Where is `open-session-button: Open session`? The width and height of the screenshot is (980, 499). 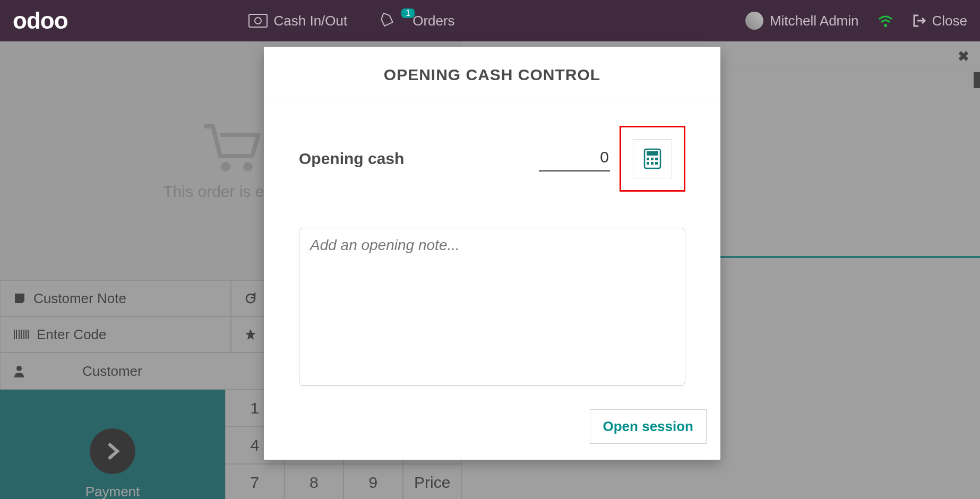
open-session-button: Open session is located at coordinates (649, 427).